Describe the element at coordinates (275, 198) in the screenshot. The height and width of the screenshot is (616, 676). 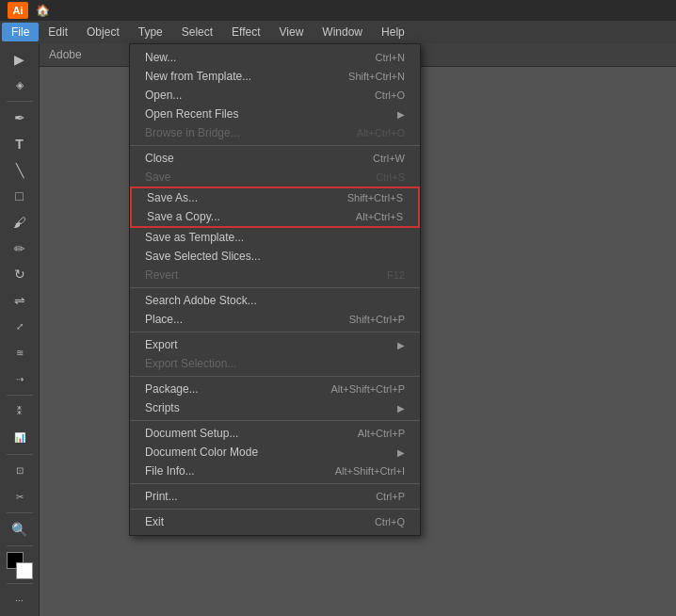
I see `menu-save-as: Save As... Shift+Ctrl+S` at that location.